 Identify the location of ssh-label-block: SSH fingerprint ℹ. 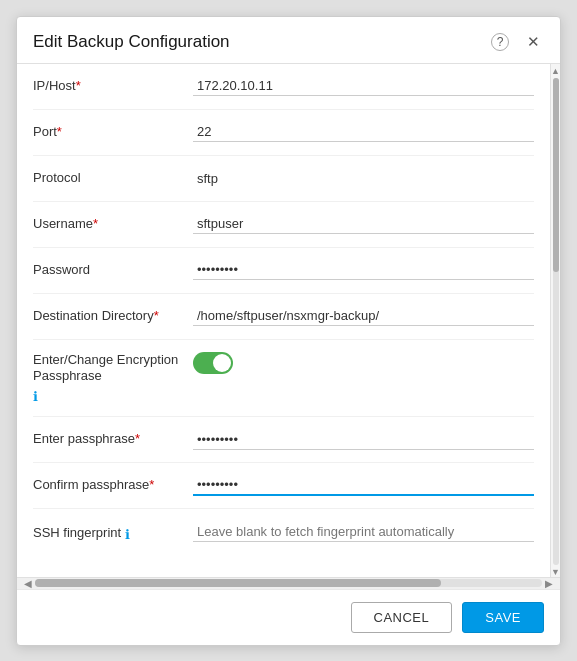
(113, 532).